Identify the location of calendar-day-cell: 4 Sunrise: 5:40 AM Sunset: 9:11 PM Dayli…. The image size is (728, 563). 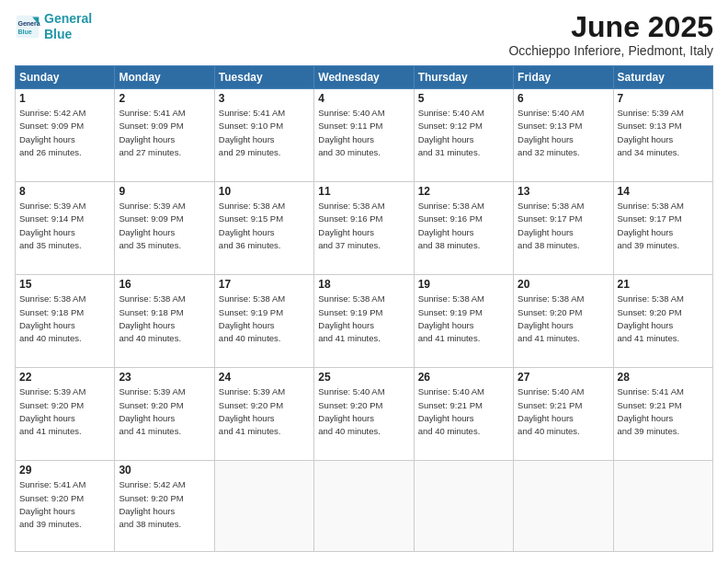
(364, 136).